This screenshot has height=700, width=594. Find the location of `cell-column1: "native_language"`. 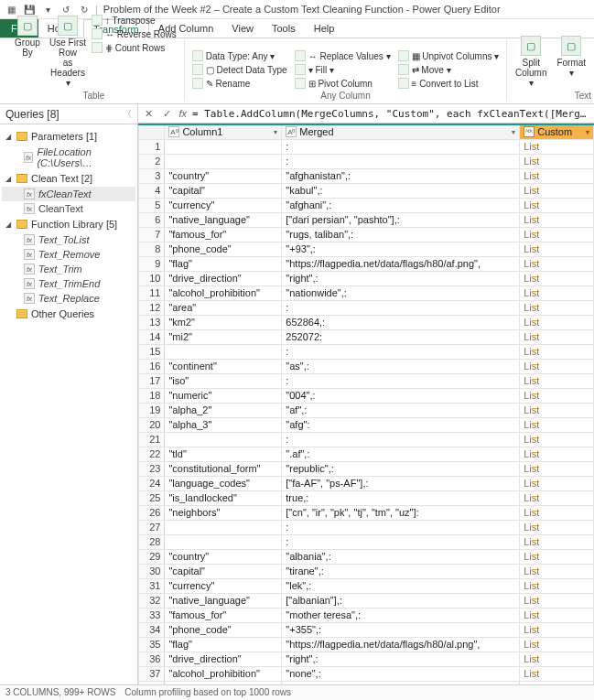

cell-column1: "native_language" is located at coordinates (223, 600).